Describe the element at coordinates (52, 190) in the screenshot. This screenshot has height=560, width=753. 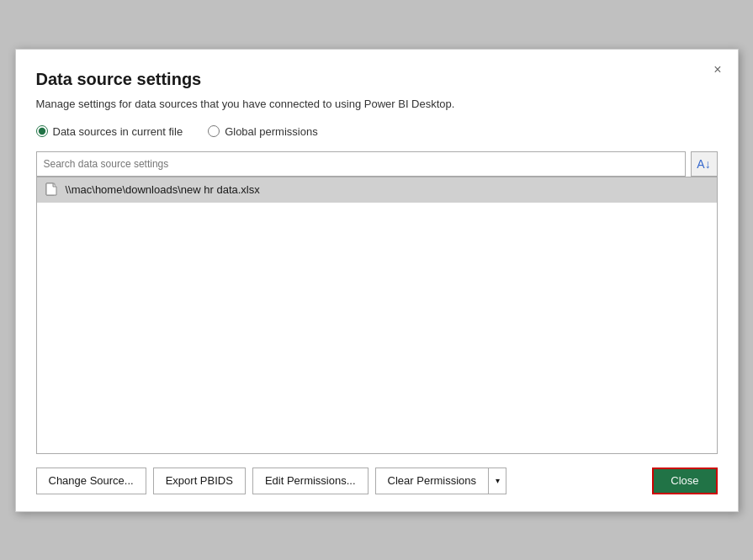
I see `file-icon` at that location.